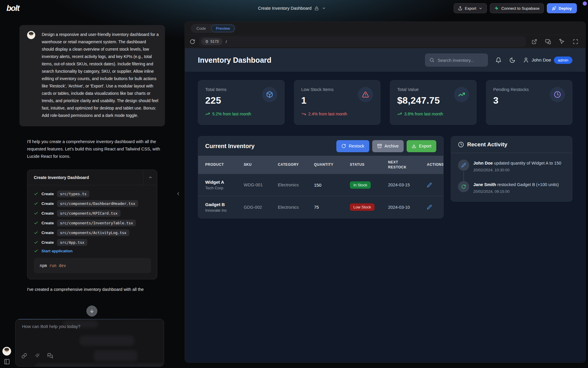 The width and height of the screenshot is (588, 368). What do you see at coordinates (562, 8) in the screenshot?
I see `deploy-button: Deploy` at bounding box center [562, 8].